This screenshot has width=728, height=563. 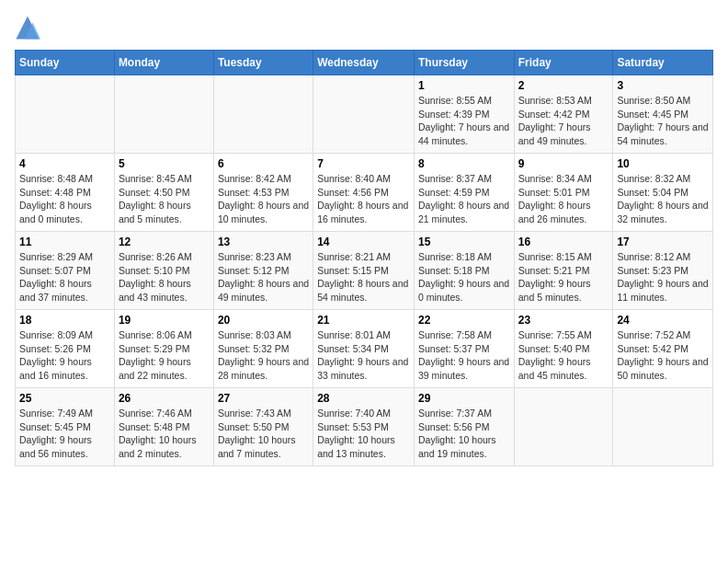 I want to click on calendar-cell: 12Sunrise: 8:26 AM Sunset: 5:10 PM Dayli…, so click(x=164, y=270).